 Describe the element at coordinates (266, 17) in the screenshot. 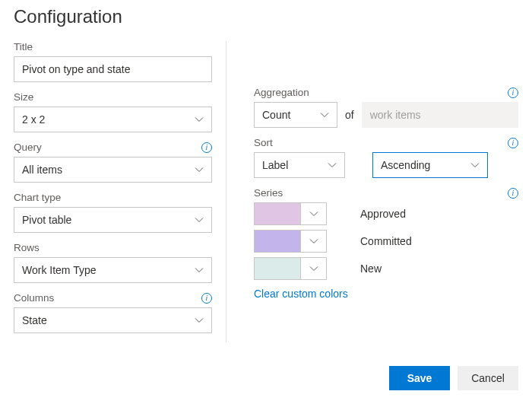

I see `page-title: Configuration` at that location.